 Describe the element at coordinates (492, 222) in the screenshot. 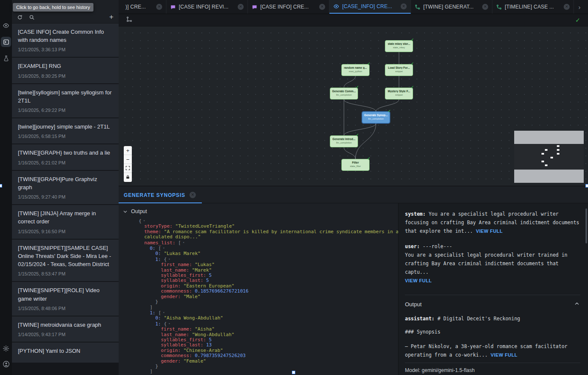

I see `system-message: system: You are a specialist legal proce…` at that location.